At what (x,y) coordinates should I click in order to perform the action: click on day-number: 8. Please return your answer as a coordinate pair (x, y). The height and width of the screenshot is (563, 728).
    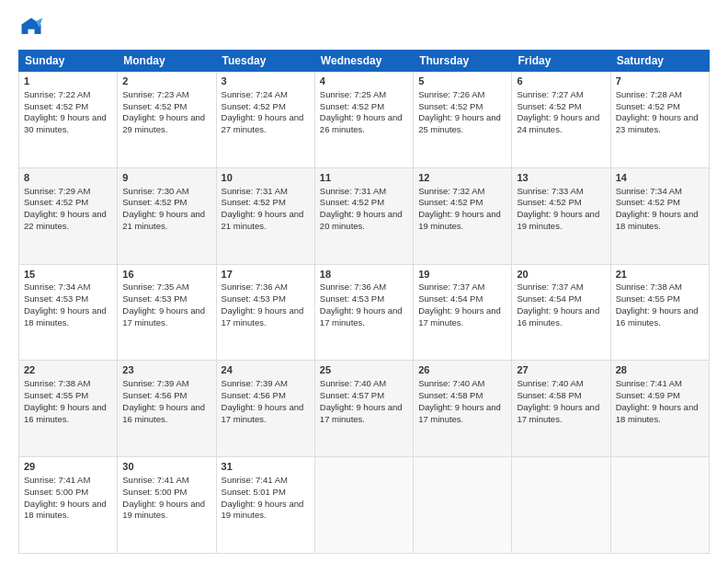
    Looking at the image, I should click on (68, 178).